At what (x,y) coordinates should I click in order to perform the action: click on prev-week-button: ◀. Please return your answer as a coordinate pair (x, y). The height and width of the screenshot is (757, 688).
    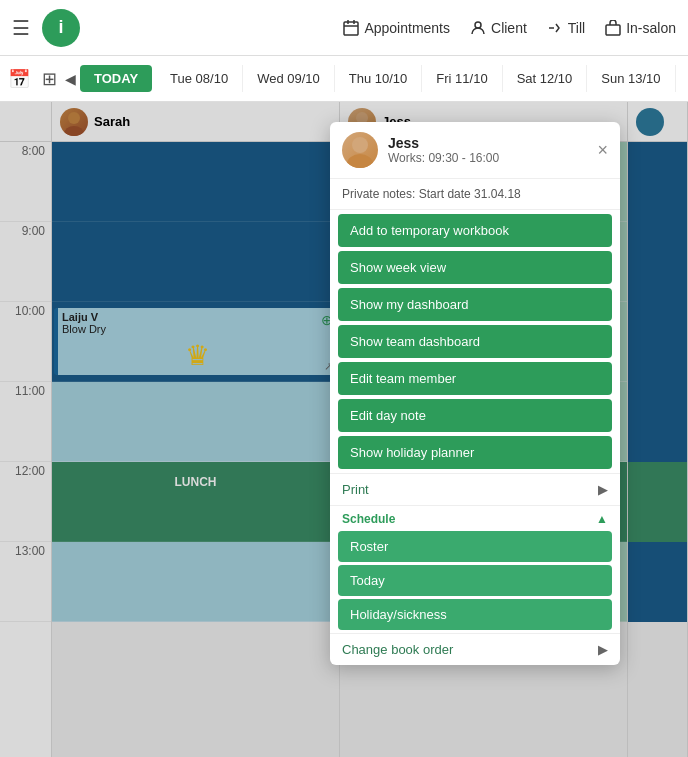
    Looking at the image, I should click on (70, 79).